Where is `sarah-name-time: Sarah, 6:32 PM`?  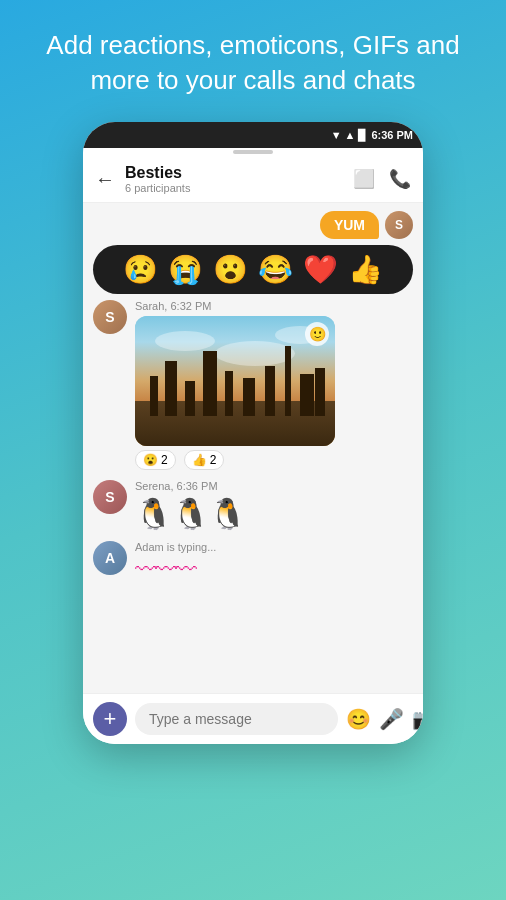 sarah-name-time: Sarah, 6:32 PM is located at coordinates (274, 306).